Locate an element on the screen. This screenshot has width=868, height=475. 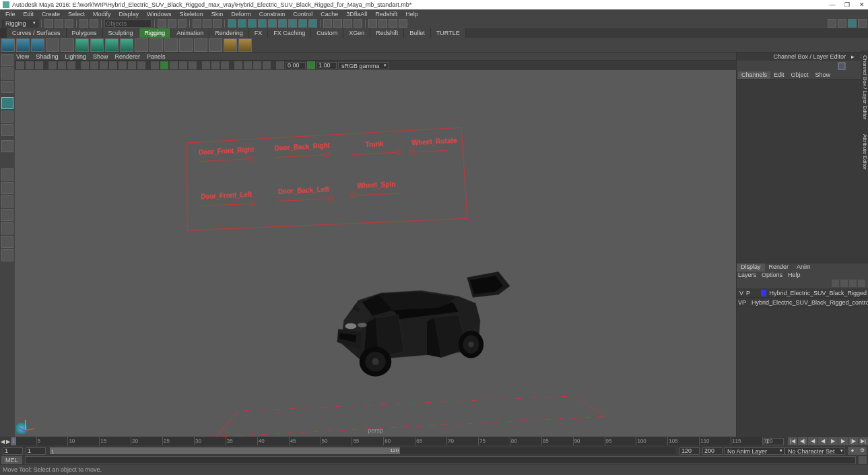
script-language-label: MEL is located at coordinates (12, 460).